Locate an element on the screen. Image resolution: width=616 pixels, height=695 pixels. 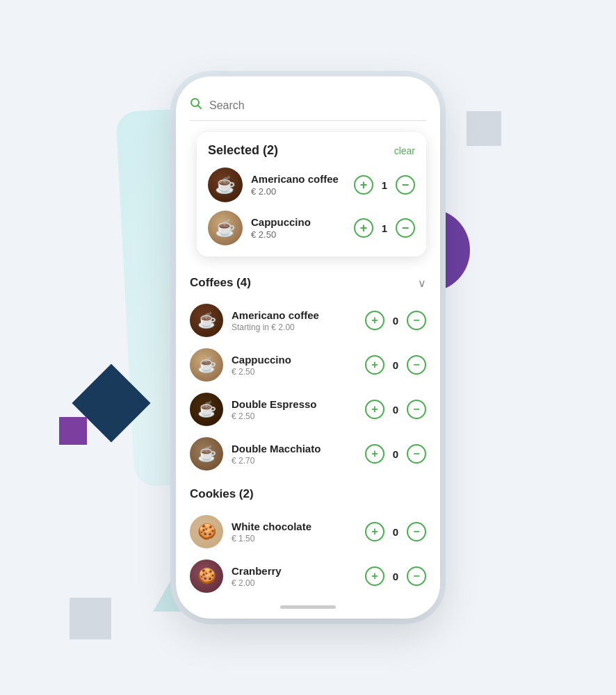
list-item-white-chocolate: 🍪 White chocolate € 1.50 + 0 − is located at coordinates (308, 532).